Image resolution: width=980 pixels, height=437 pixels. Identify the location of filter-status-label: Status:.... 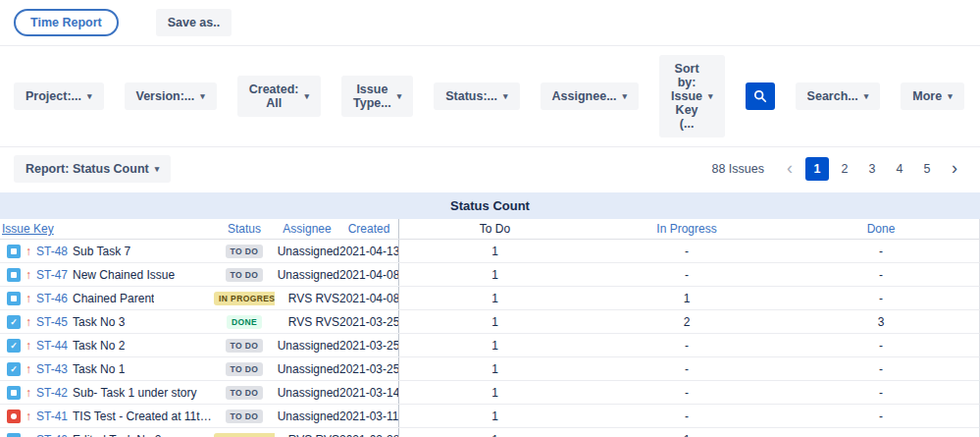
(471, 96).